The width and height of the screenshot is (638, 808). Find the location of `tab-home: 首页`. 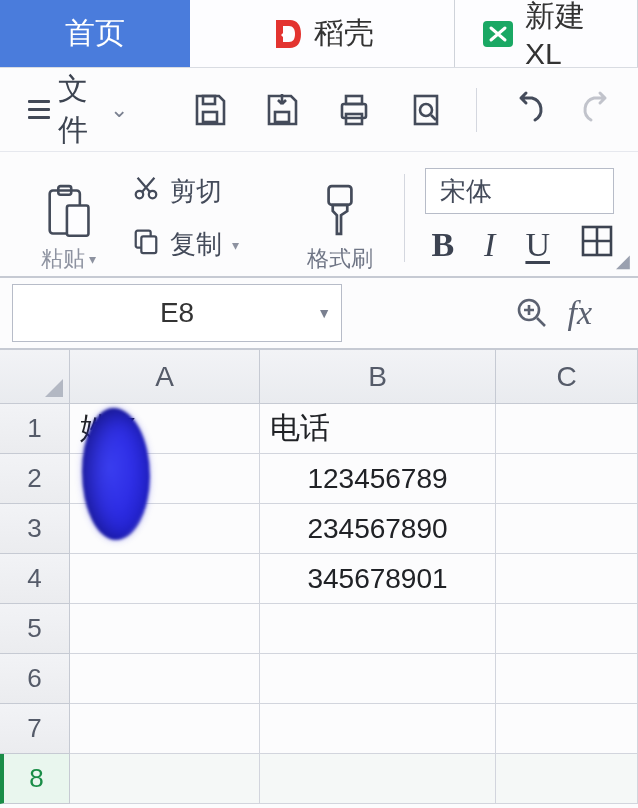

tab-home: 首页 is located at coordinates (95, 34).